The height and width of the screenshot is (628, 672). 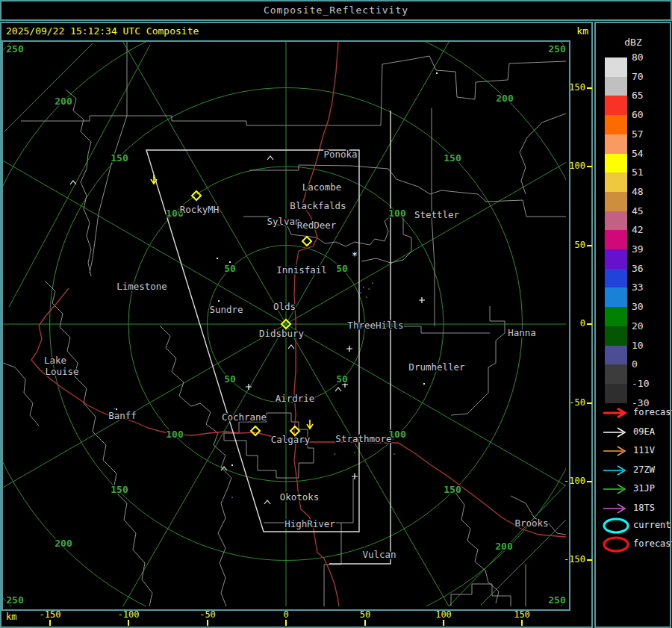 What do you see at coordinates (567, 31) in the screenshot?
I see `axis-unit-top-label: km` at bounding box center [567, 31].